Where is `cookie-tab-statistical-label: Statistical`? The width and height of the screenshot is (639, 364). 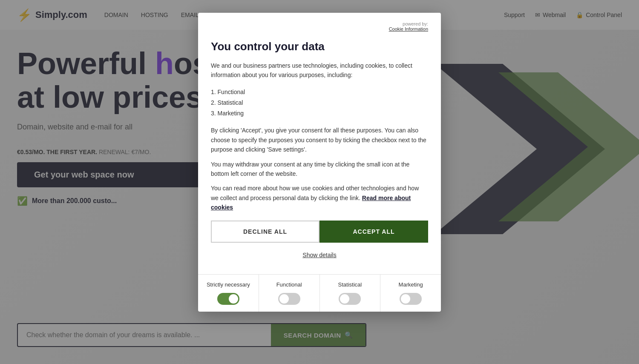
cookie-tab-statistical-label: Statistical is located at coordinates (350, 284).